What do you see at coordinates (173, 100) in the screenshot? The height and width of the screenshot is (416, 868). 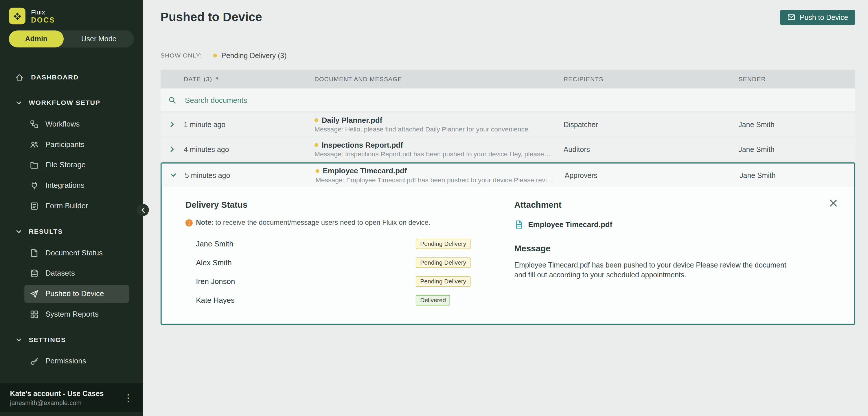 I see `search-icon` at bounding box center [173, 100].